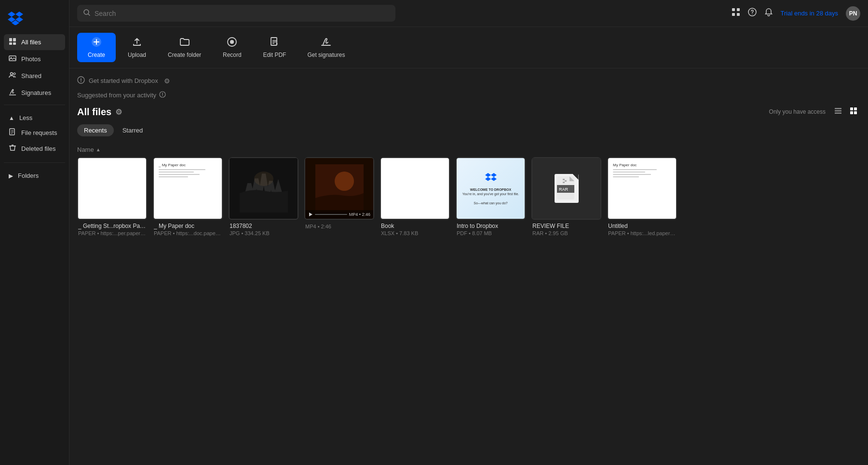 The width and height of the screenshot is (868, 465). Describe the element at coordinates (39, 133) in the screenshot. I see `sidebar-file-requests-label: File requests` at that location.